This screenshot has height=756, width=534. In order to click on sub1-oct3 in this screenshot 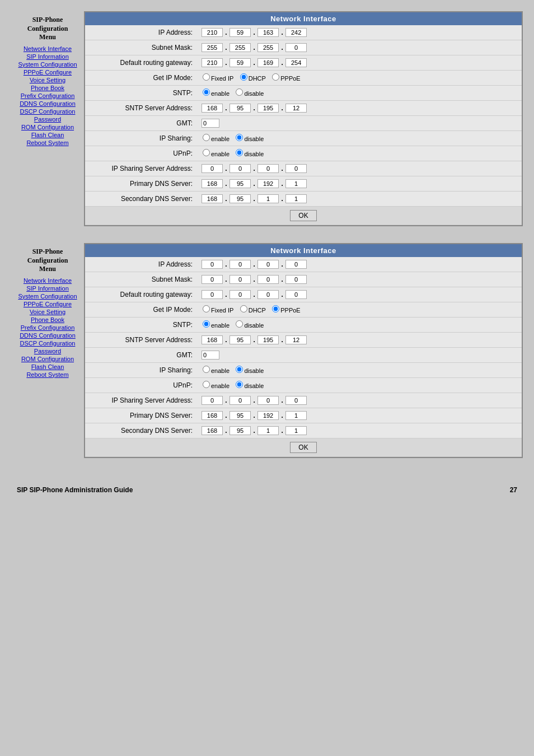, I will do `click(268, 48)`.